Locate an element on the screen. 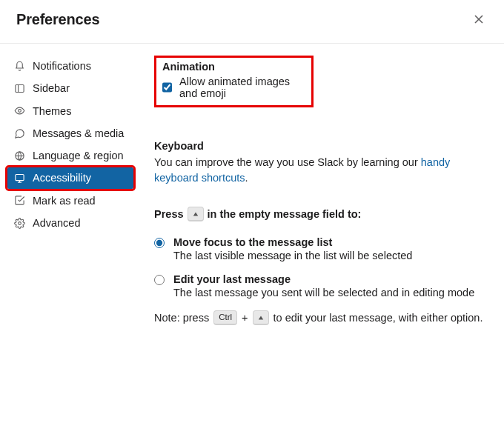 This screenshot has width=504, height=437. press-post: in the empty message field to: is located at coordinates (285, 214).